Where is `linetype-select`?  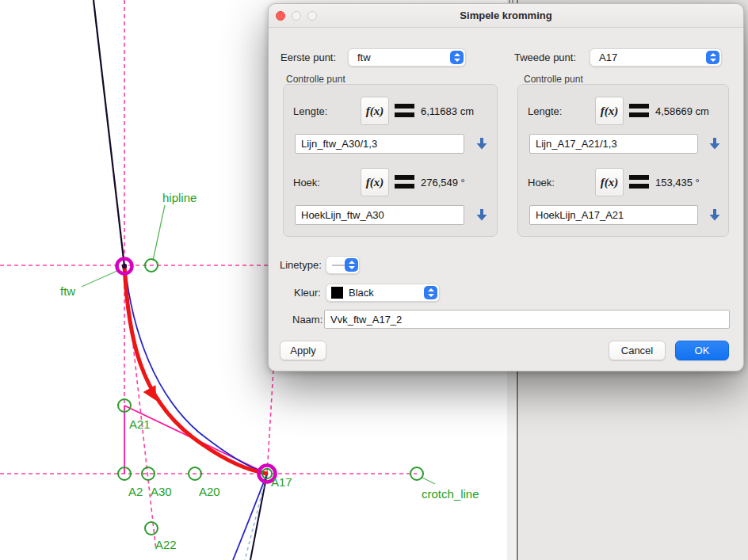 linetype-select is located at coordinates (342, 265).